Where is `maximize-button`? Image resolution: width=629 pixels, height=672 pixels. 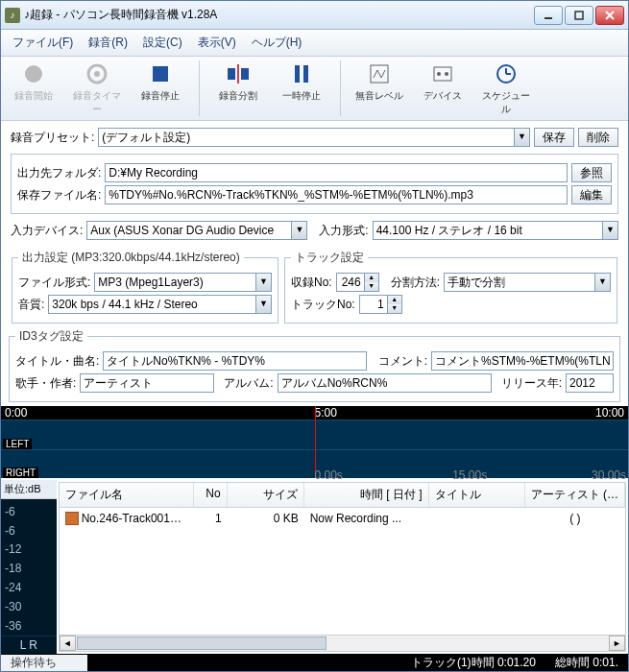 maximize-button is located at coordinates (579, 15).